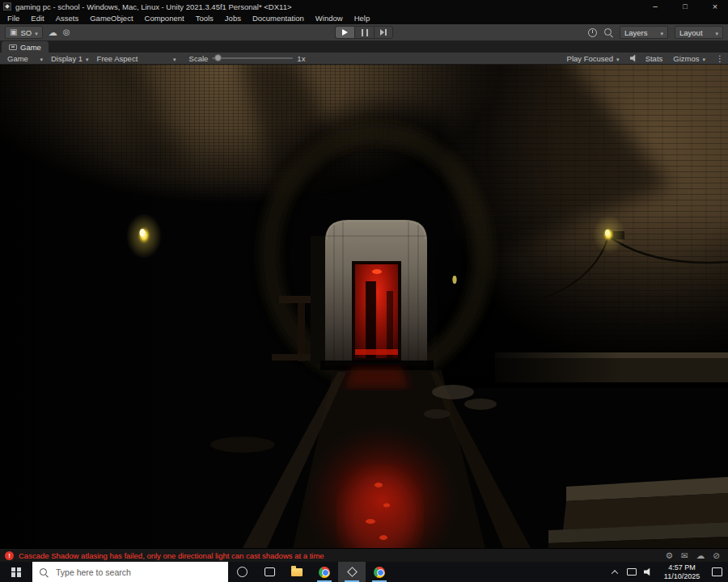 The height and width of the screenshot is (582, 728). Describe the element at coordinates (720, 58) in the screenshot. I see `more-options-icon` at that location.